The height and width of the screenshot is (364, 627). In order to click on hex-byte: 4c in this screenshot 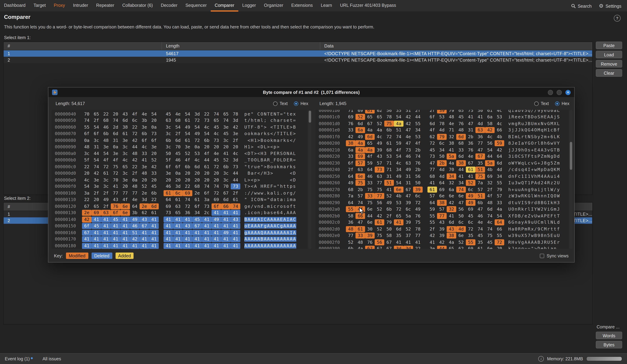, I will do `click(490, 137)`.